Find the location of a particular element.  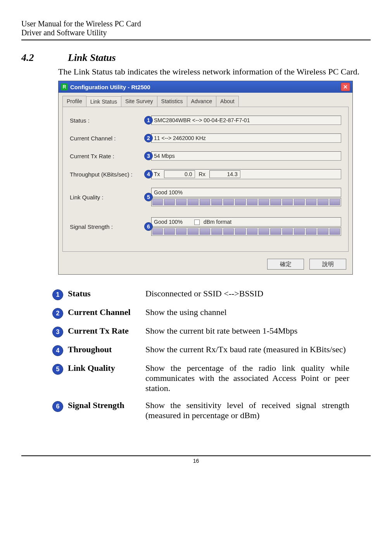

def-num-1: 1 is located at coordinates (58, 295).